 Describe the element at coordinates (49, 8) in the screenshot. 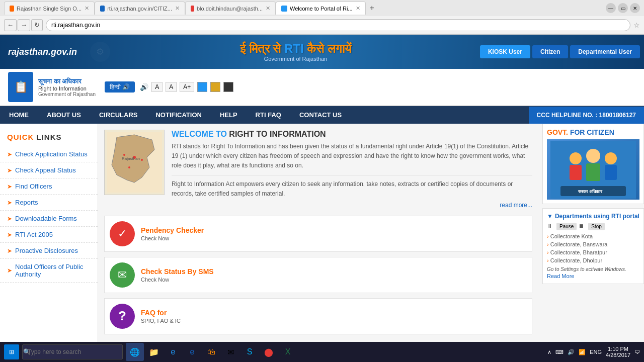

I see `browser-tab-1: Rajasthan Single Sign O... ✕` at that location.